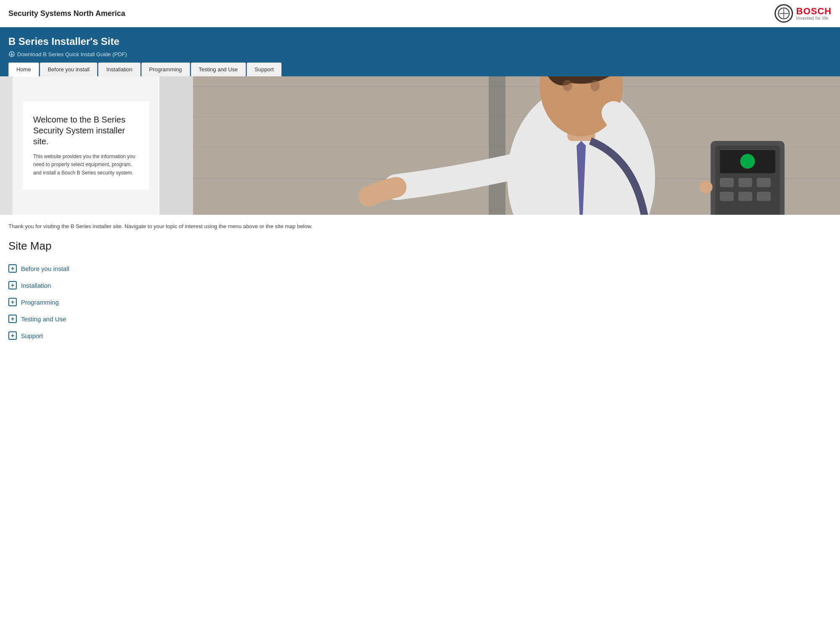  What do you see at coordinates (166, 70) in the screenshot?
I see `tab-programming: Programming` at bounding box center [166, 70].